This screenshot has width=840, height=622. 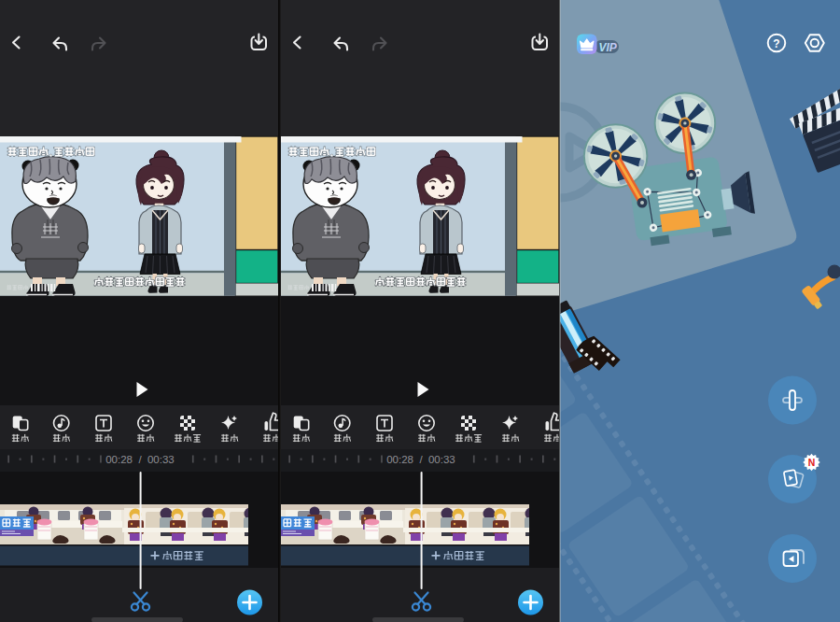 What do you see at coordinates (609, 48) in the screenshot?
I see `svg-text: VIP` at bounding box center [609, 48].